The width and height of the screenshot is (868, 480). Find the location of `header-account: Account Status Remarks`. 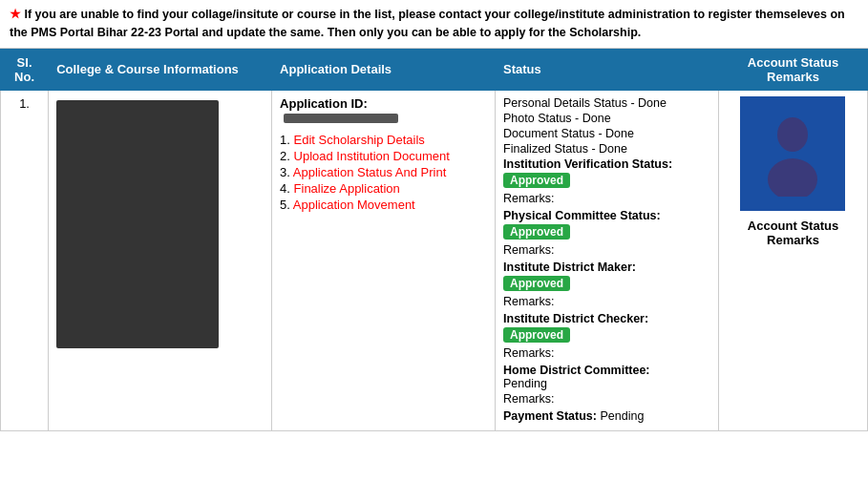

header-account: Account Status Remarks is located at coordinates (793, 69).